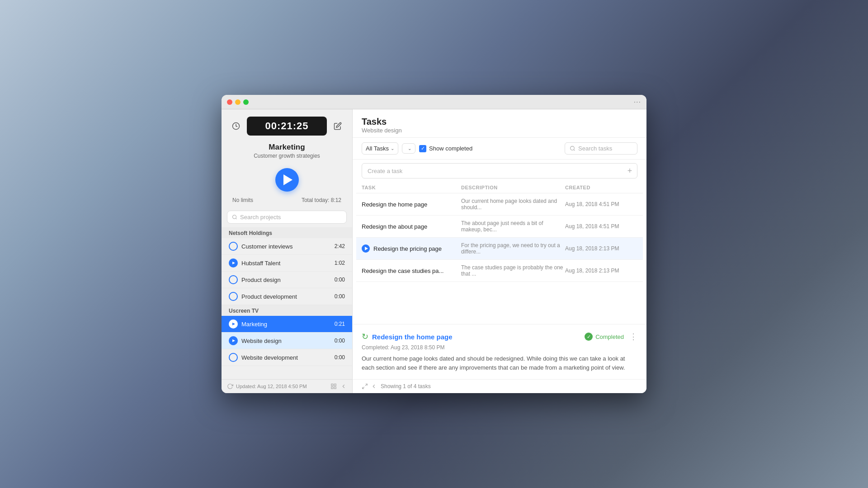  Describe the element at coordinates (233, 280) in the screenshot. I see `item-dot-product-design` at that location.